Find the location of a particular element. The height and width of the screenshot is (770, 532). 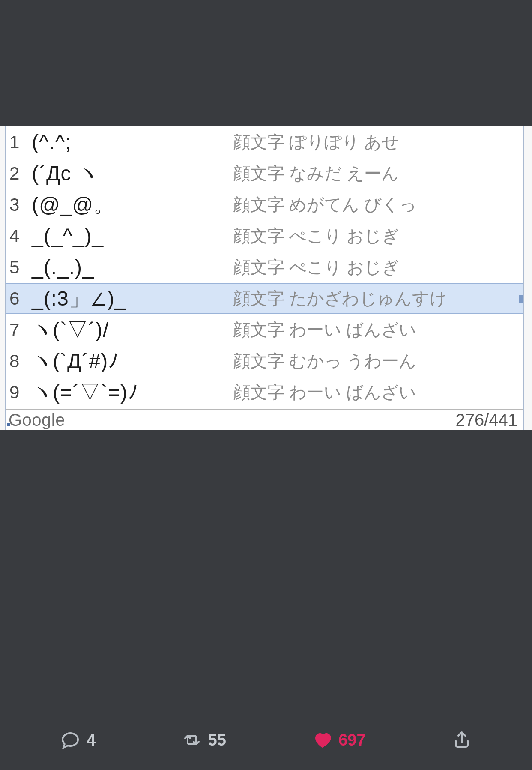

ime-counter: 276/441 is located at coordinates (487, 420).